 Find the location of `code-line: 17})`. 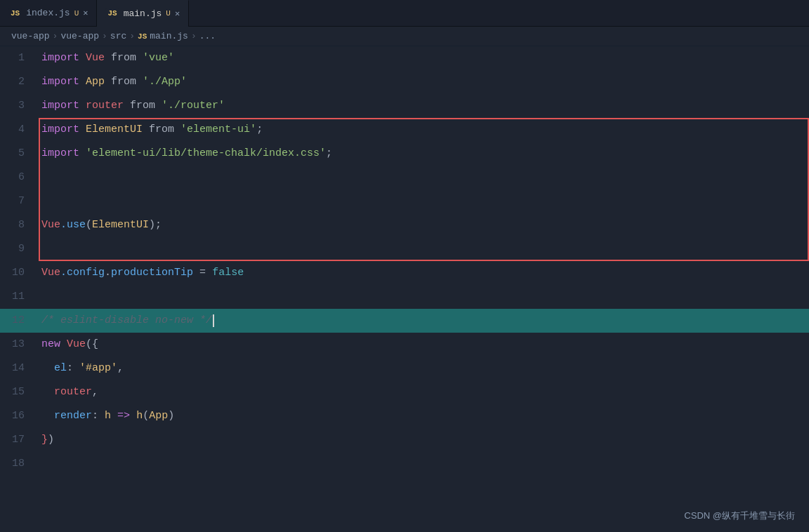

code-line: 17}) is located at coordinates (404, 440).